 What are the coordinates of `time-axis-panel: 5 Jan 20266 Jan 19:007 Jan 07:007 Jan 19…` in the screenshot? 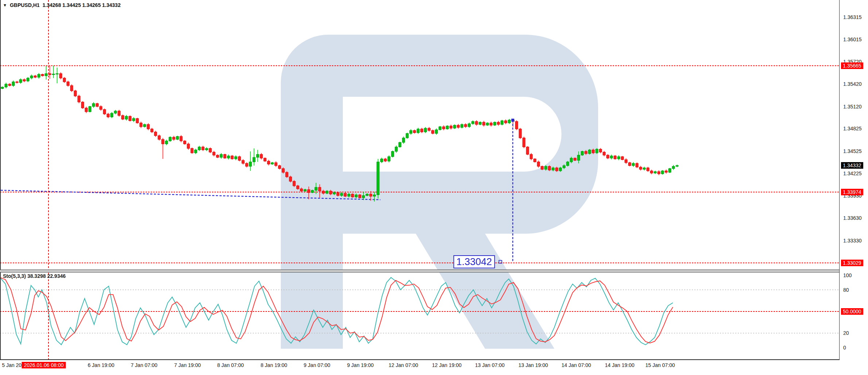 It's located at (434, 367).